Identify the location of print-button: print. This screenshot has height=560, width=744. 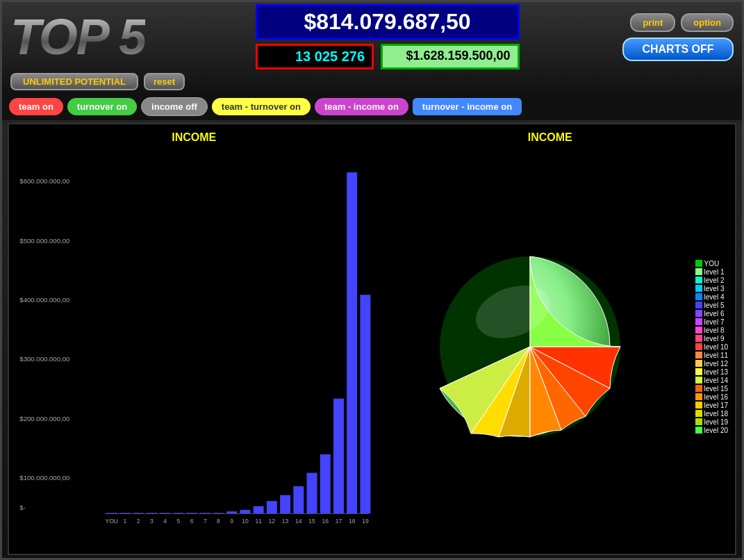
(653, 22).